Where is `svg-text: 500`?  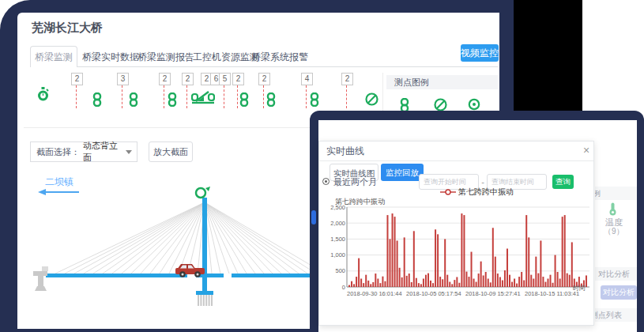
svg-text: 500 is located at coordinates (340, 270).